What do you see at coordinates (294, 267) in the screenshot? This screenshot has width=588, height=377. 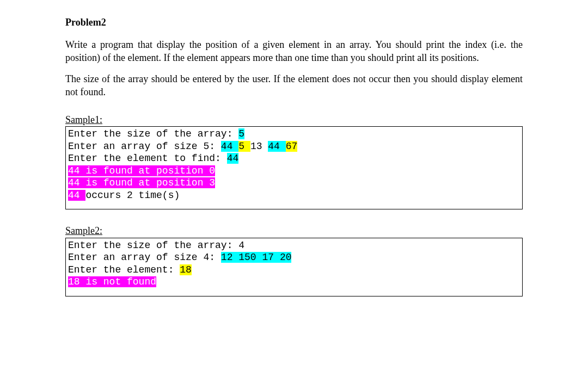 I see `sample2-box: Enter the size of the array: 4 Enter an …` at bounding box center [294, 267].